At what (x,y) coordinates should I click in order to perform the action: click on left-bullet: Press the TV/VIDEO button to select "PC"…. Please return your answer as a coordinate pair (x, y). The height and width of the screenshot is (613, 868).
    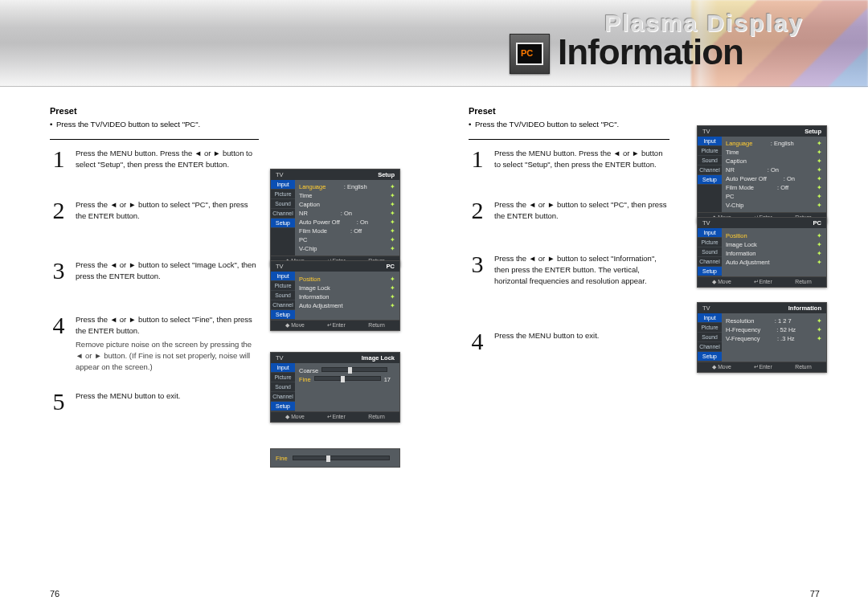
    Looking at the image, I should click on (154, 124).